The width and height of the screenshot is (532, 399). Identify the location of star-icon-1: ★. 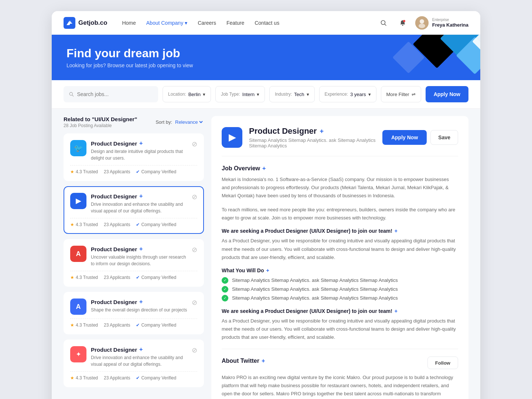
(72, 172).